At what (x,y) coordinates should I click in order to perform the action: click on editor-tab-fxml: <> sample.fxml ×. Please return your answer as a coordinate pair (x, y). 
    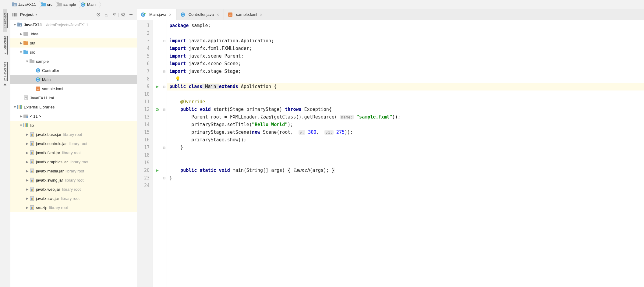
    Looking at the image, I should click on (246, 15).